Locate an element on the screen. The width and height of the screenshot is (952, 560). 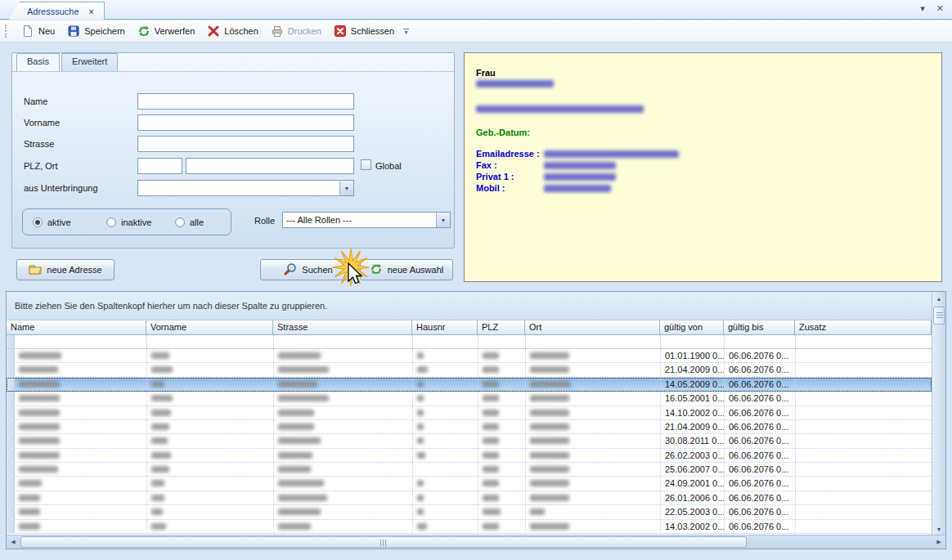
tab-erweitert: Erweitert is located at coordinates (90, 62).